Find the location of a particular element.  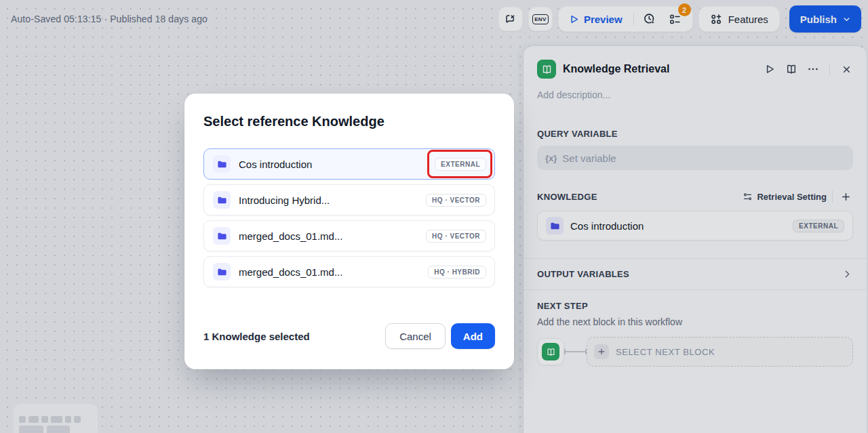

knowledge-option: Introducing Hybrid... HQ · VECTOR is located at coordinates (349, 200).